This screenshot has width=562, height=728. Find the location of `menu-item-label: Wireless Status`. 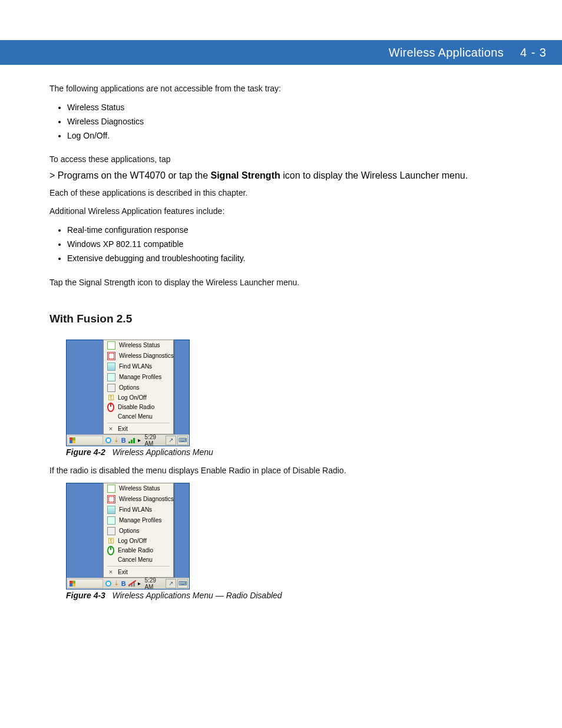

menu-item-label: Wireless Status is located at coordinates (139, 345).